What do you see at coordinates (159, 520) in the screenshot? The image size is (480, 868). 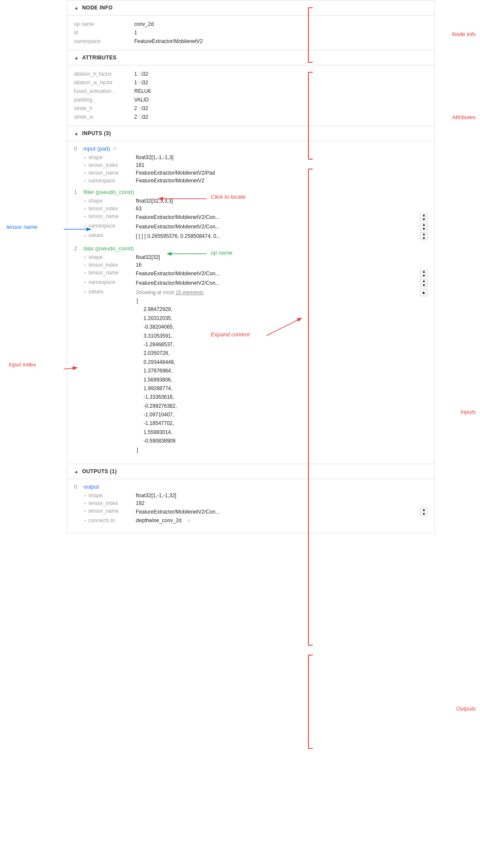 I see `connects-to-value: depthwise_conv_2d` at bounding box center [159, 520].